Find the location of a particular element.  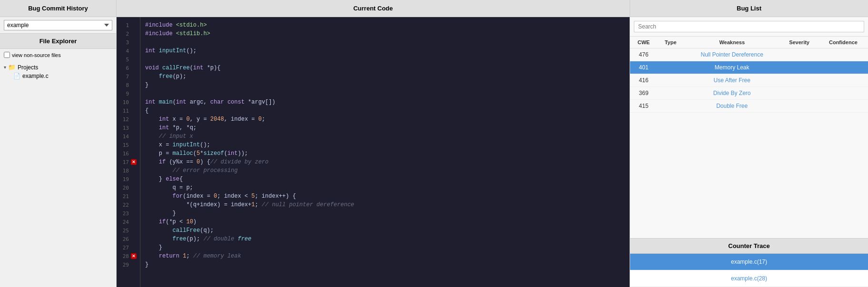

counter-trace-section: Counter Trace example.c(17)example.c(28) is located at coordinates (749, 262).